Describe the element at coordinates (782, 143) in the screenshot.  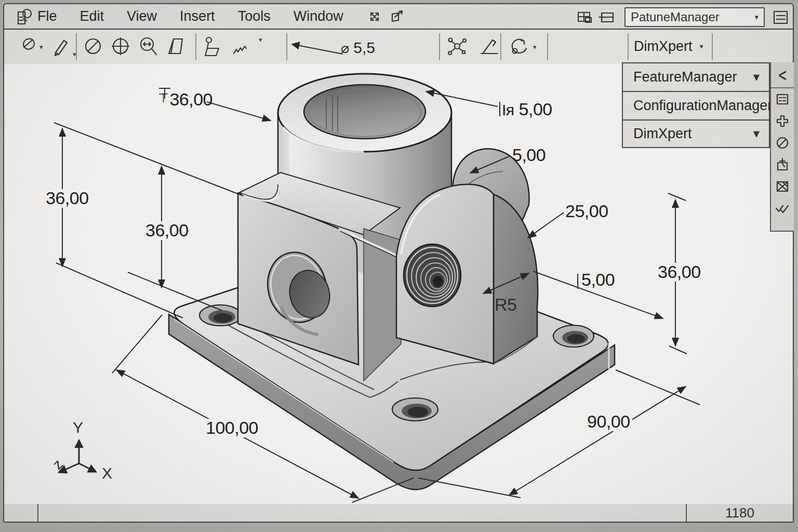
I see `no-entry-icon` at that location.